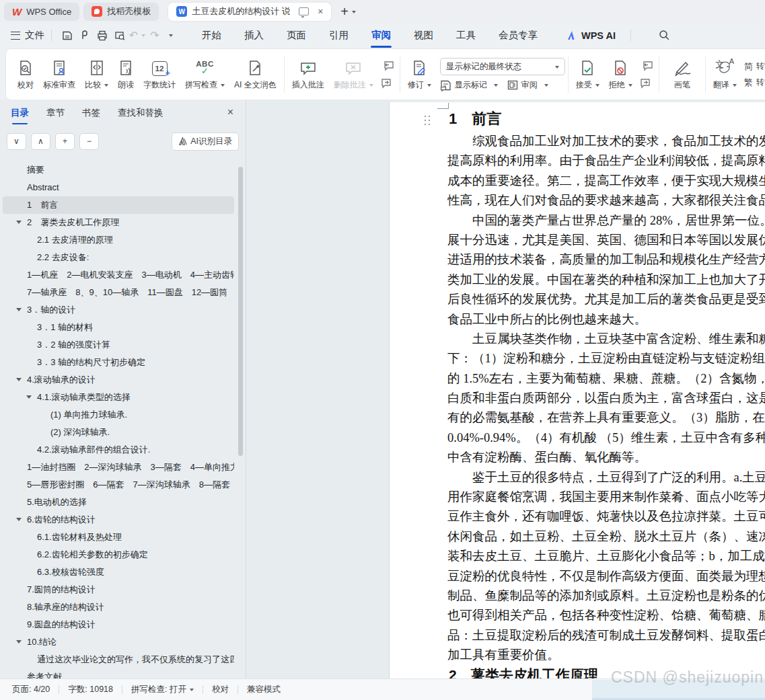  Describe the element at coordinates (102, 36) in the screenshot. I see `print-button` at that location.